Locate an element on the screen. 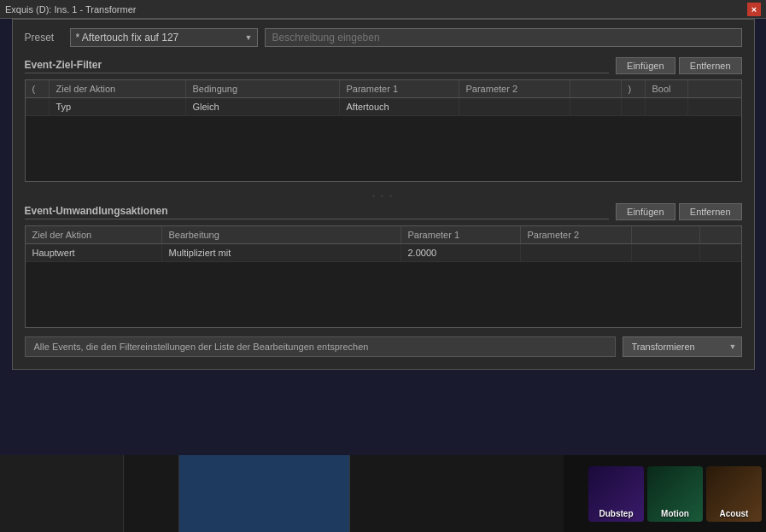  bottom-bar: Alle Events, die den Filtereinstellungen… is located at coordinates (383, 347).